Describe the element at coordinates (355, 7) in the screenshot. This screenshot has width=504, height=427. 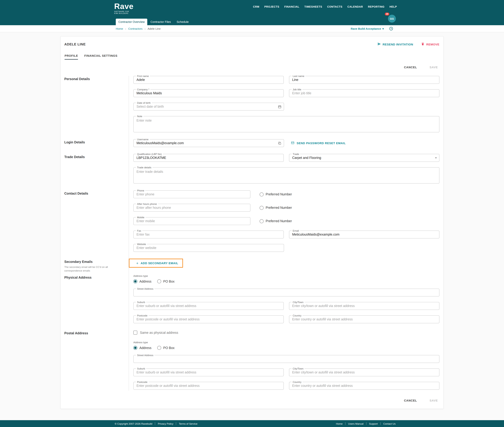
I see `nav-calendar: CALENDAR` at that location.